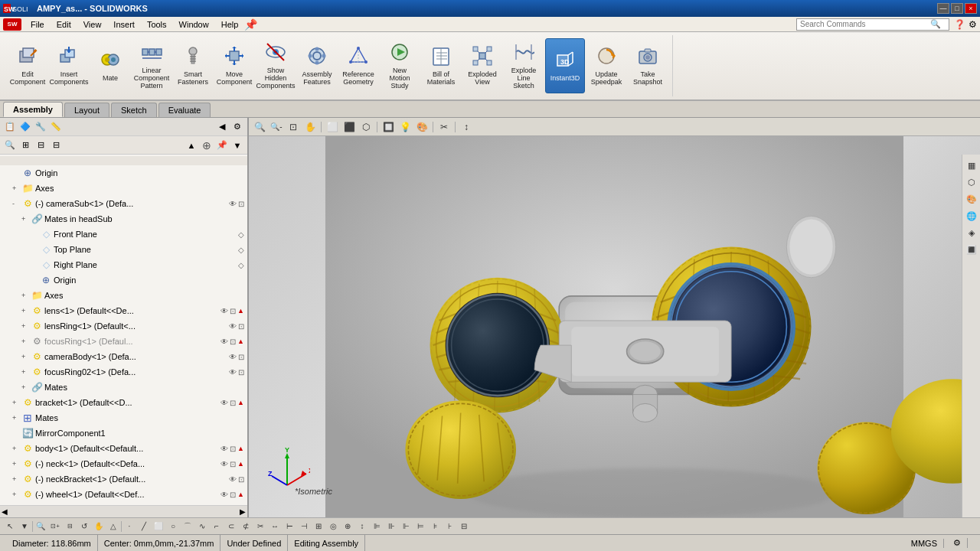 The width and height of the screenshot is (980, 551). Describe the element at coordinates (124, 234) in the screenshot. I see `tree-item-front-plane: ◇ Front Plane ◇` at that location.